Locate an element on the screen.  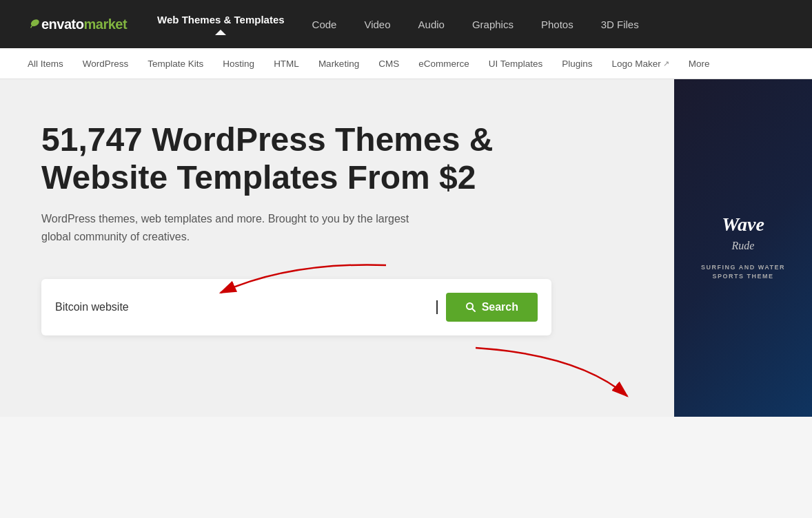
wave-theme-title: Wave is located at coordinates (743, 225).